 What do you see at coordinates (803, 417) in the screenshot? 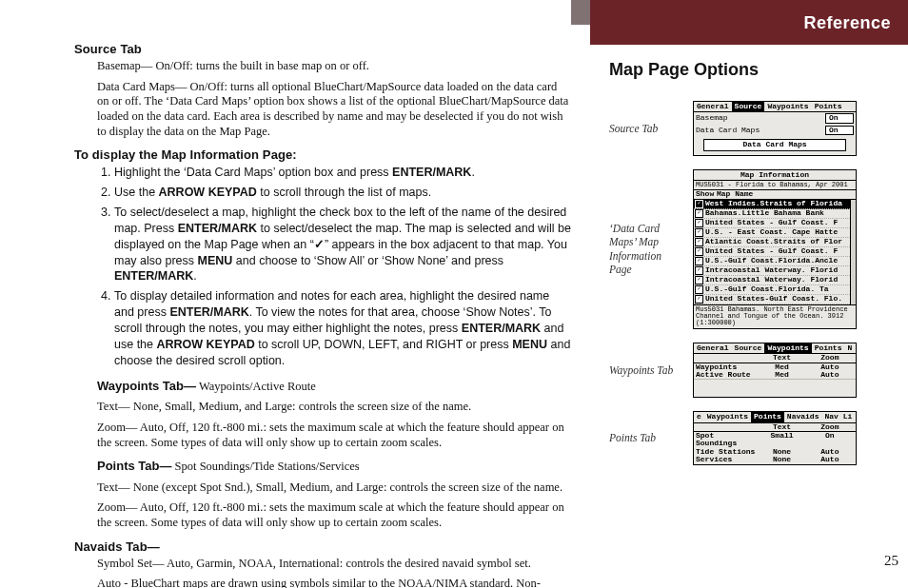
I see `tab: Navaids` at bounding box center [803, 417].